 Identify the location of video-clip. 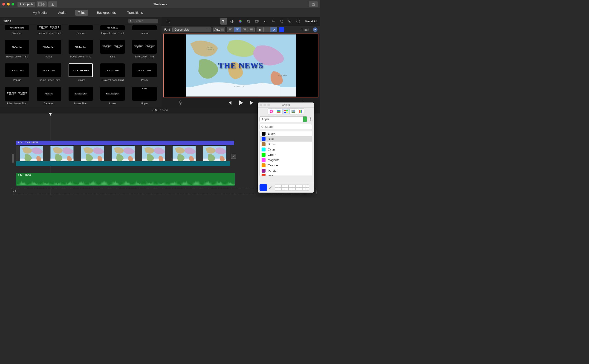
(123, 154).